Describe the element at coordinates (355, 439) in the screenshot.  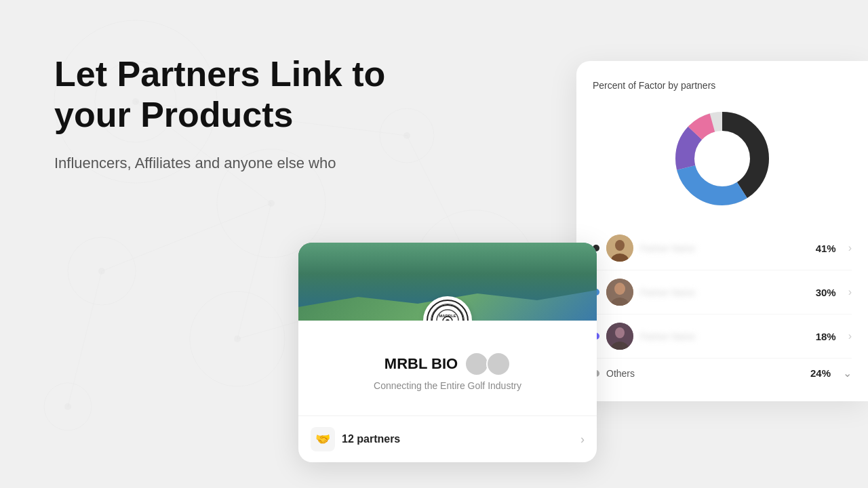
I see `partners-left: 🤝 12 partners` at that location.